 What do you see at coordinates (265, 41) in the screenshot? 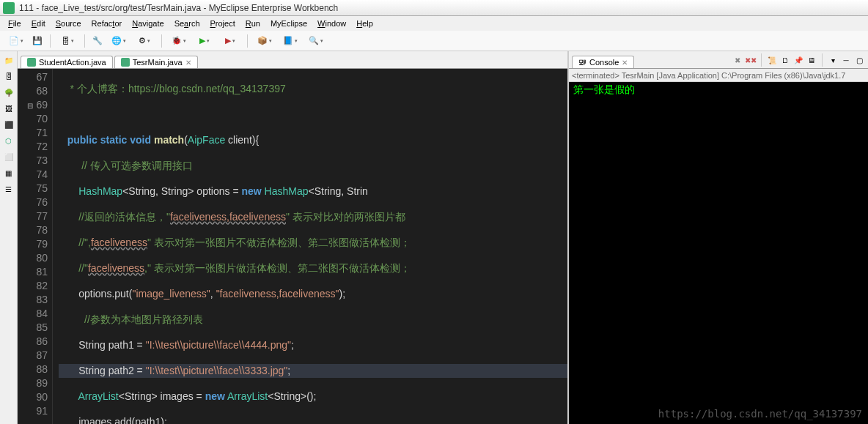
I see `tool-4: 📦` at bounding box center [265, 41].